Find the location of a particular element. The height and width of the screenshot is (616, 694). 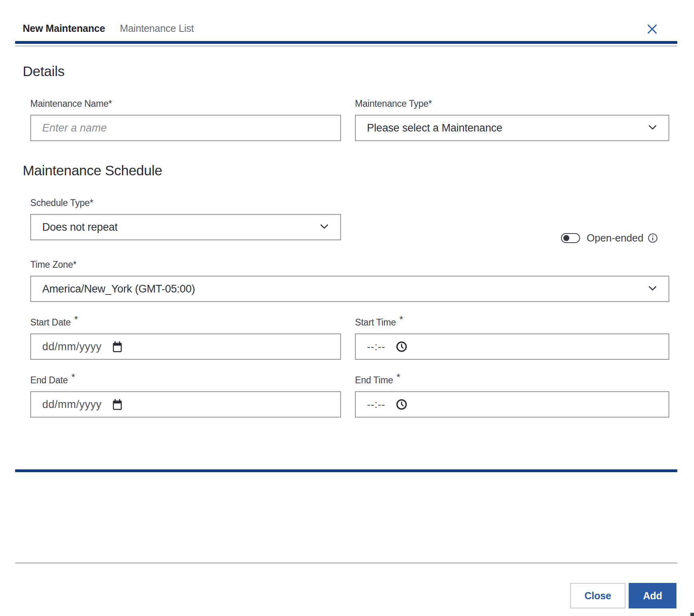

maintenance-type-field: Maintenance Type* Please select a Mainte… is located at coordinates (512, 120).